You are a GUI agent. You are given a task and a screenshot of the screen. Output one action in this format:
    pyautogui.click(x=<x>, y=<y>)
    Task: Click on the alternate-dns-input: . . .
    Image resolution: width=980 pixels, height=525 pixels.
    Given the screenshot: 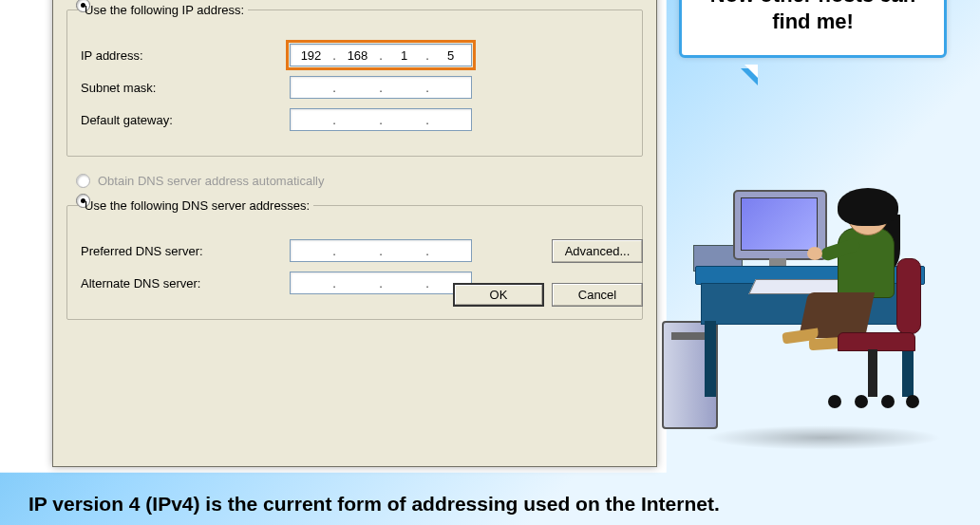 What is the action you would take?
    pyautogui.click(x=381, y=283)
    